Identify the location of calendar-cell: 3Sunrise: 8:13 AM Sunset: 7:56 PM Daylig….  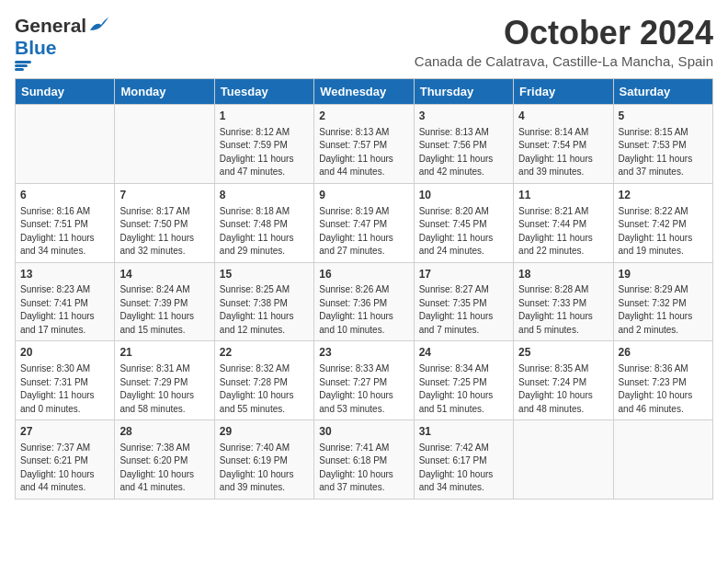
(463, 144).